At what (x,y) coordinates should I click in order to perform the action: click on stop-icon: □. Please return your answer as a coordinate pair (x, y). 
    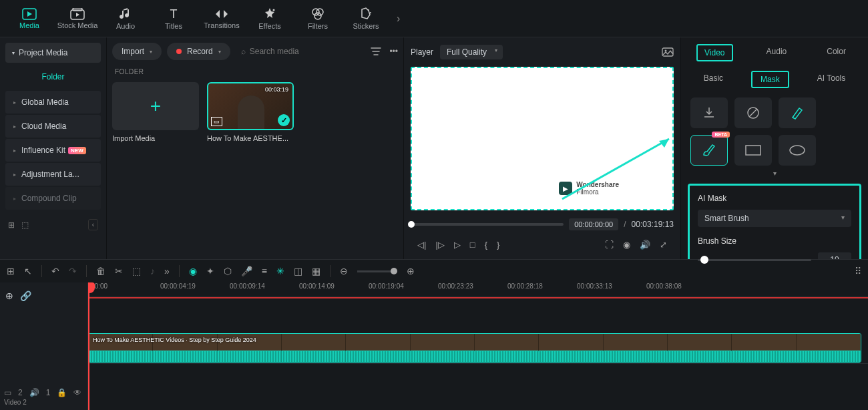
    Looking at the image, I should click on (473, 244).